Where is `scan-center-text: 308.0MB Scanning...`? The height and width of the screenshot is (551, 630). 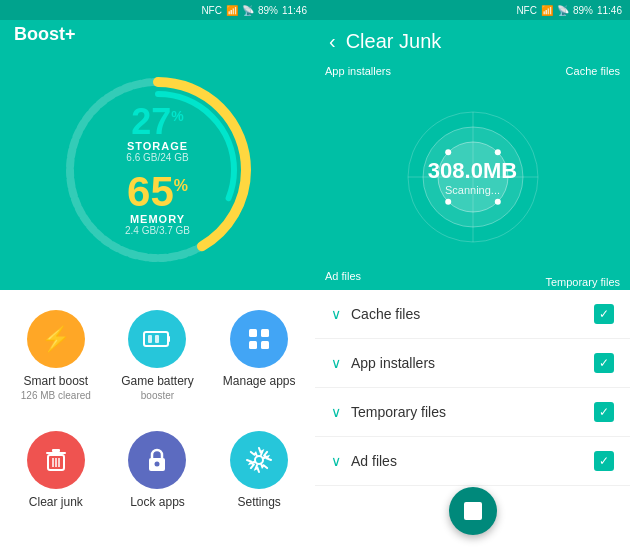 scan-center-text: 308.0MB Scanning... is located at coordinates (472, 177).